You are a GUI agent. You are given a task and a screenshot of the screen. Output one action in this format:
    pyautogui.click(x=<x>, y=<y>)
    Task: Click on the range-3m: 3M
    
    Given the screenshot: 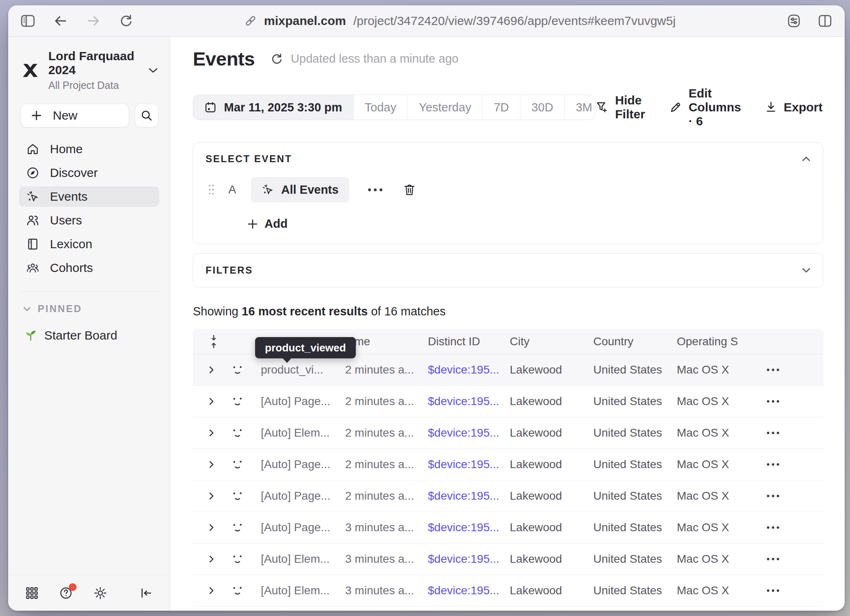 What is the action you would take?
    pyautogui.click(x=580, y=107)
    